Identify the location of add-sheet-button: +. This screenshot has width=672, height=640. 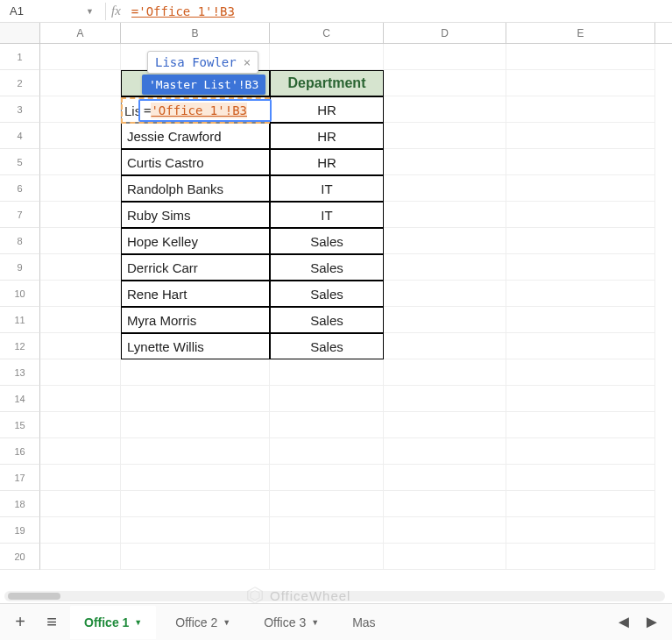
(20, 622).